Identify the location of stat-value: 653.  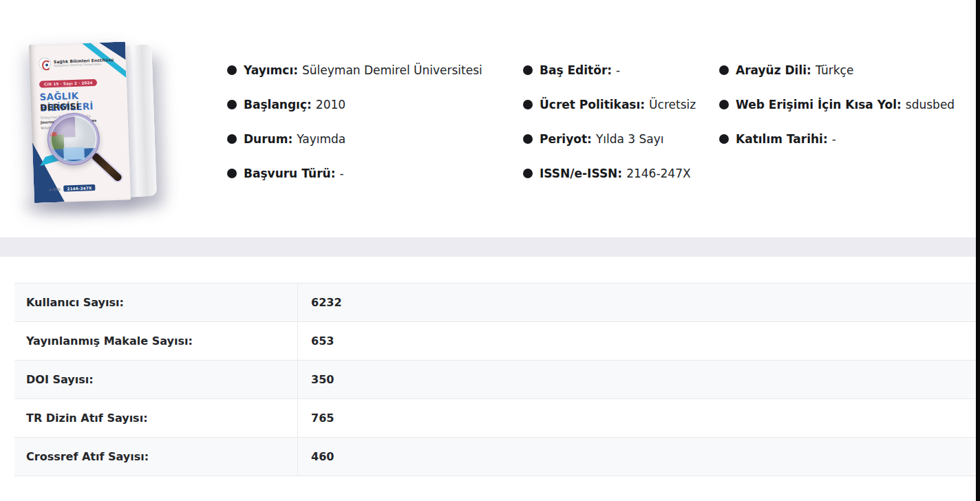
(637, 341).